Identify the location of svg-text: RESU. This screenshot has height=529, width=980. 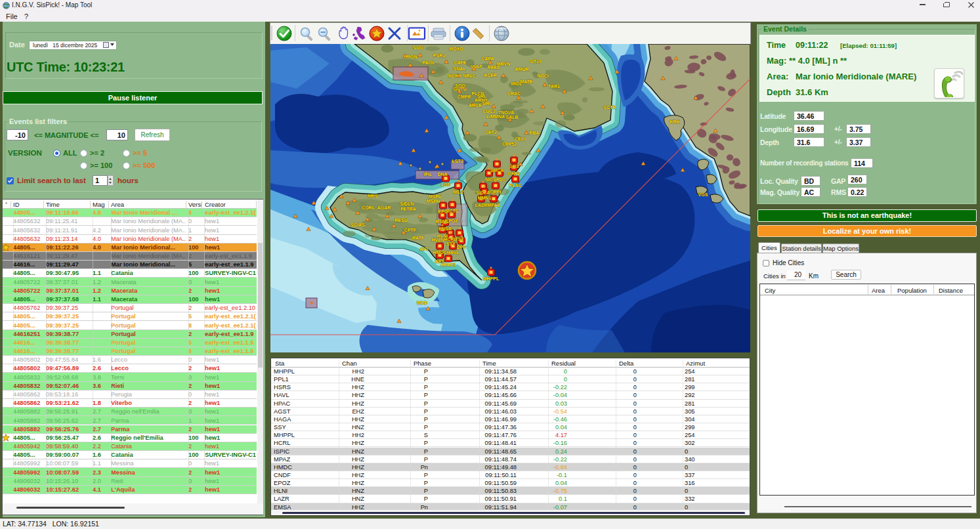
(400, 221).